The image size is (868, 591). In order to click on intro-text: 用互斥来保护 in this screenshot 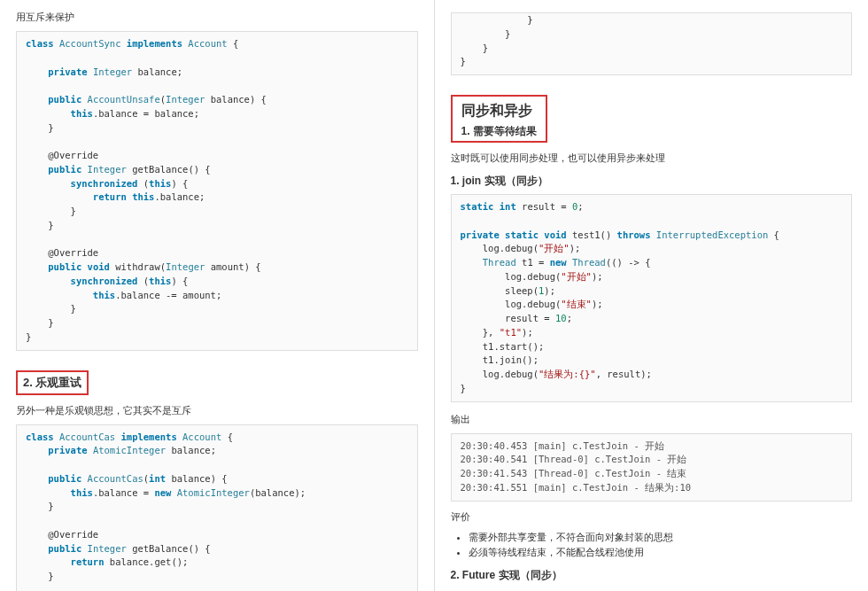, I will do `click(217, 18)`.